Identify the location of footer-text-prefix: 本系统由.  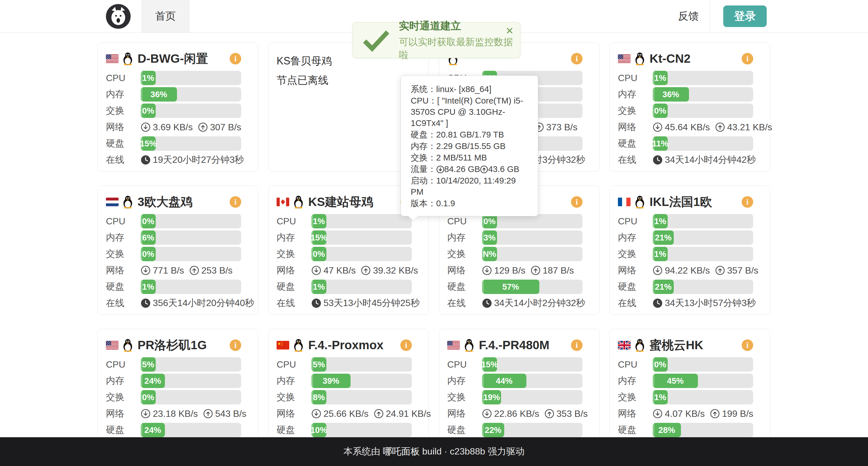
(362, 452).